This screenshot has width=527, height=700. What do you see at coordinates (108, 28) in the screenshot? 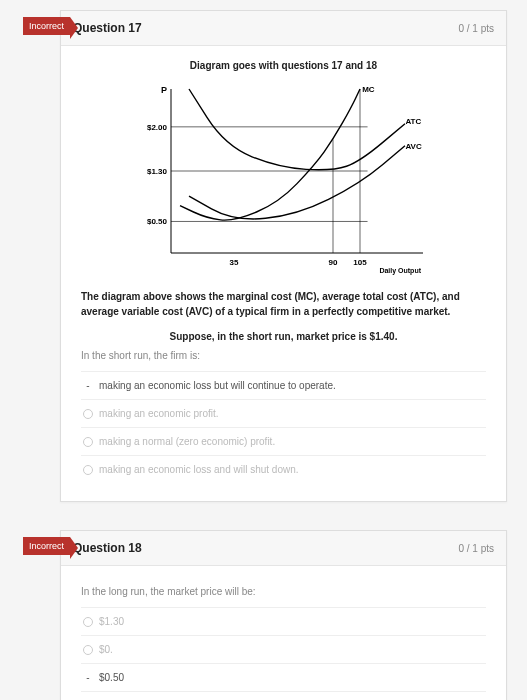
I see `question-title: Question 17` at bounding box center [108, 28].